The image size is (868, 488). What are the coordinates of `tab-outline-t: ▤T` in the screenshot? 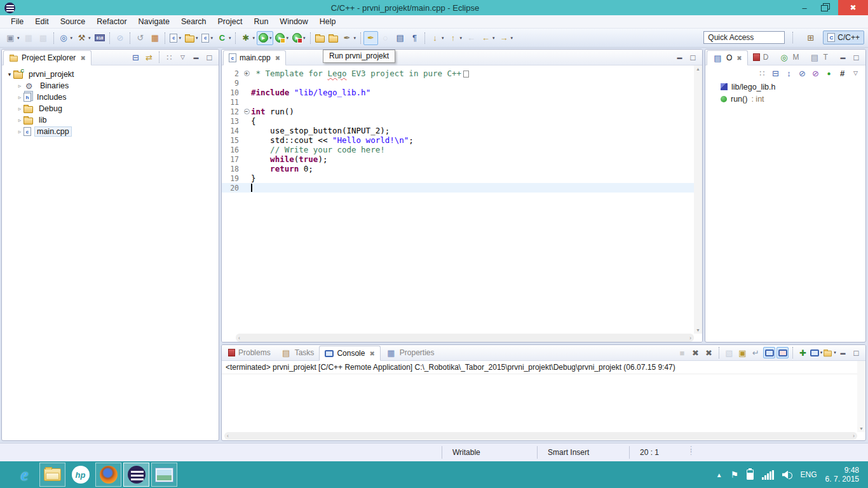 It's located at (818, 57).